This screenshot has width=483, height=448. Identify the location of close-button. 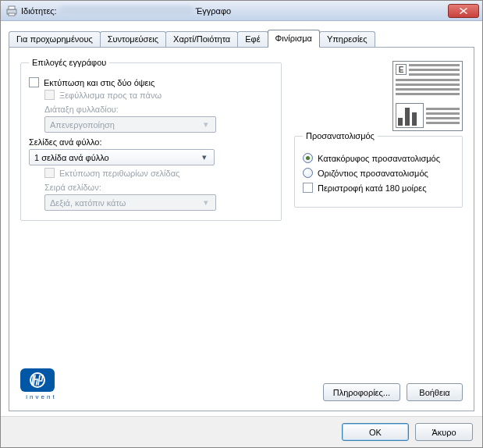
(463, 11).